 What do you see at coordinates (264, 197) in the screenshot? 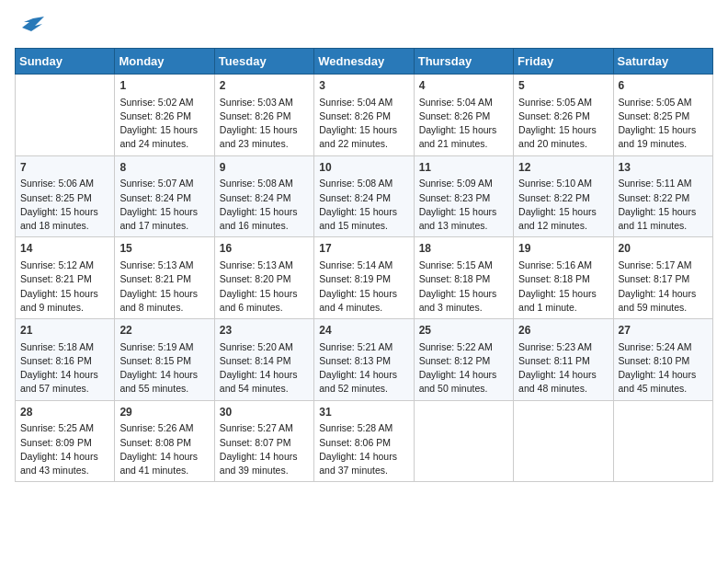
I see `calendar-cell: 9Sunrise: 5:08 AM Sunset: 8:24 PM Daylig…` at bounding box center [264, 197].